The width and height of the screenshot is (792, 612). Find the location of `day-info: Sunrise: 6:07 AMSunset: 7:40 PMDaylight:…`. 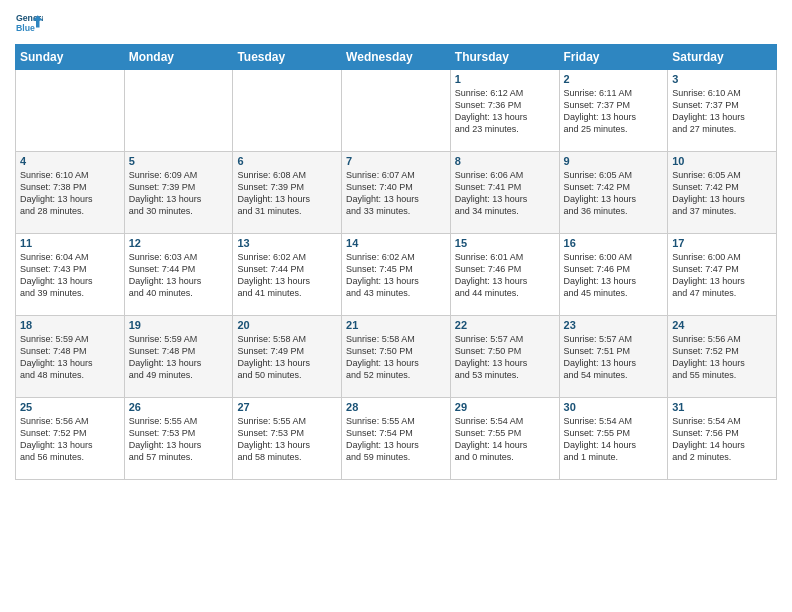

day-info: Sunrise: 6:07 AMSunset: 7:40 PMDaylight:… is located at coordinates (396, 194).